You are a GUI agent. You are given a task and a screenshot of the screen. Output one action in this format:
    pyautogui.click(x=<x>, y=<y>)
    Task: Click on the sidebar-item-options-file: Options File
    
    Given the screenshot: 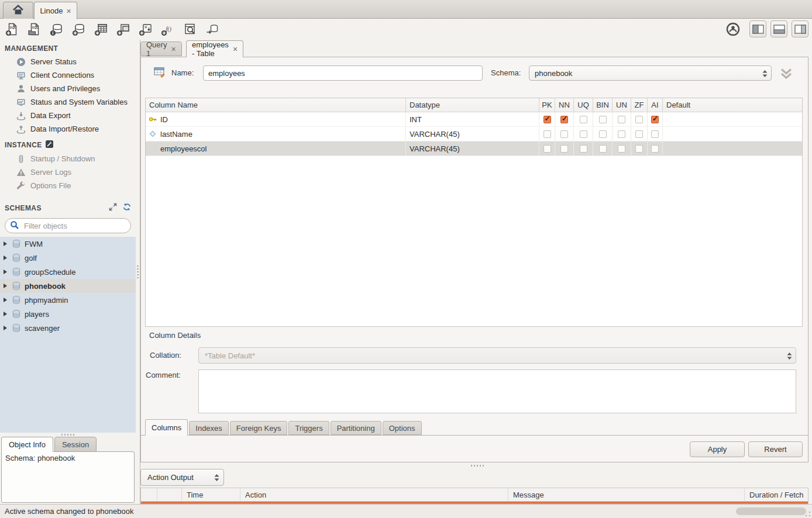 What is the action you would take?
    pyautogui.click(x=68, y=186)
    